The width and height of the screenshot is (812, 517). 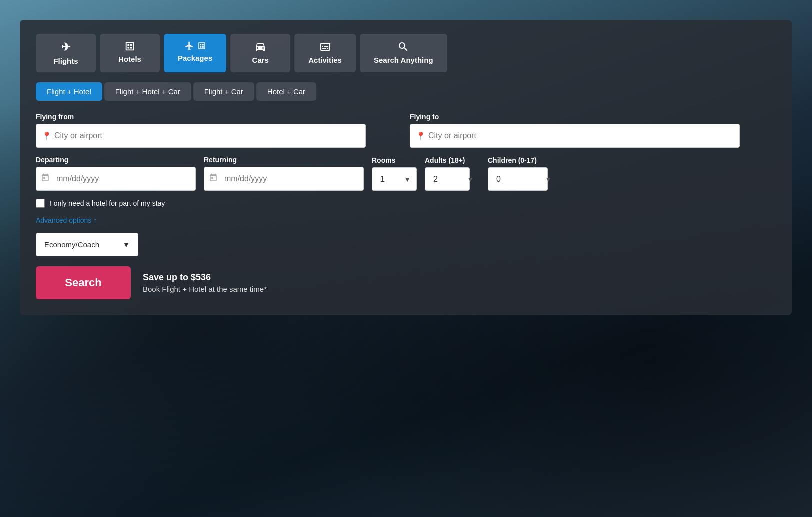 I want to click on activities-icon, so click(x=326, y=47).